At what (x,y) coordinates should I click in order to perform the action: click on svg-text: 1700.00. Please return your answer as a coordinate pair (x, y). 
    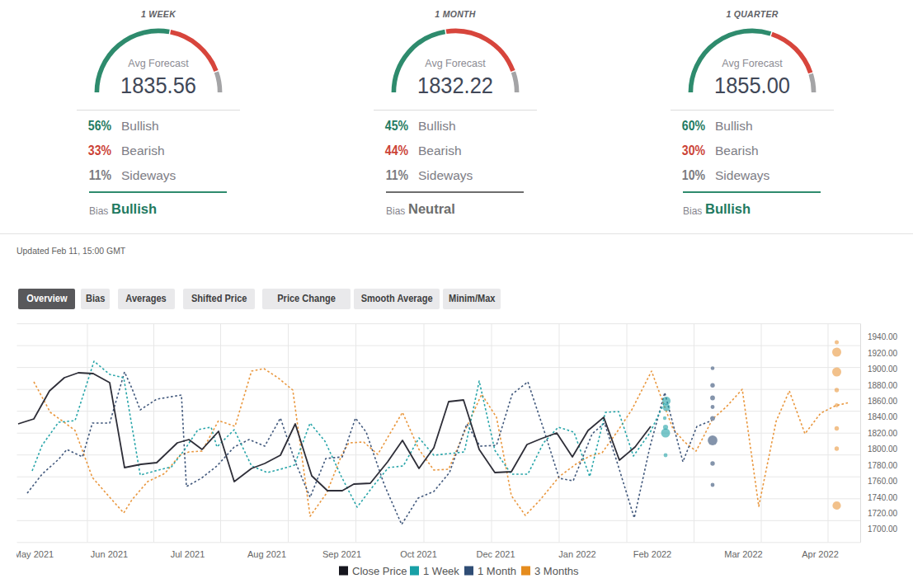
    Looking at the image, I should click on (882, 529).